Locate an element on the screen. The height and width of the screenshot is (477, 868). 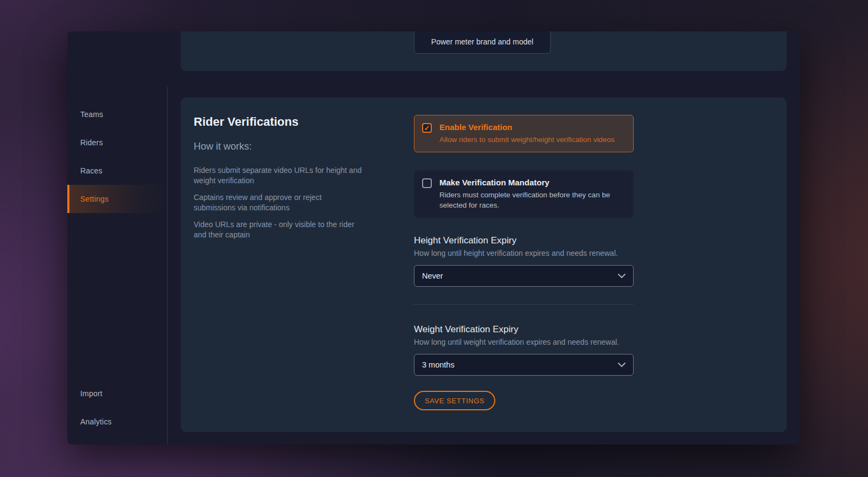
sidebar-item-analytics: Analytics is located at coordinates (117, 422).